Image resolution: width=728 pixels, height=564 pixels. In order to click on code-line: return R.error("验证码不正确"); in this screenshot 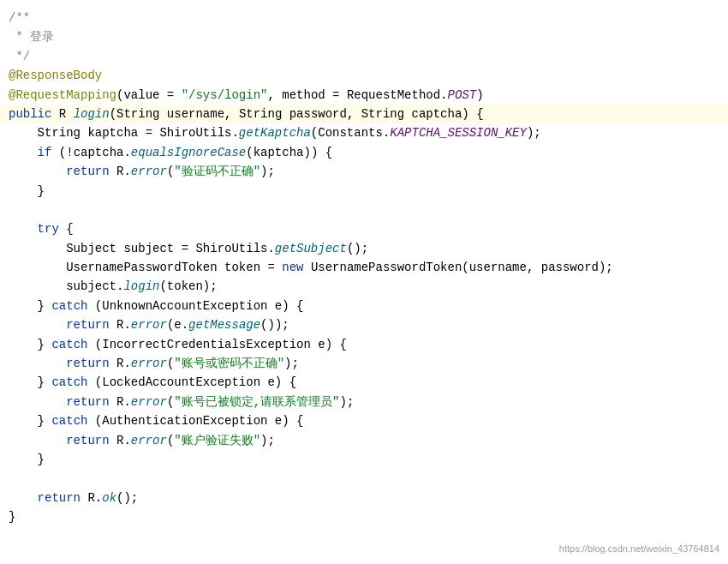, I will do `click(364, 171)`.